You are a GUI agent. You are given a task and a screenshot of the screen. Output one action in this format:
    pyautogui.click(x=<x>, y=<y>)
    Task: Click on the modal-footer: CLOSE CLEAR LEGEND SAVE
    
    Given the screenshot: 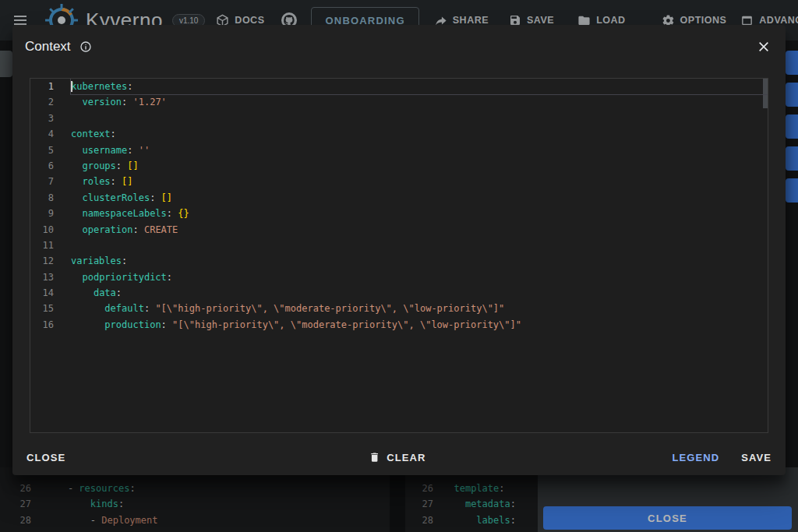 What is the action you would take?
    pyautogui.click(x=399, y=457)
    